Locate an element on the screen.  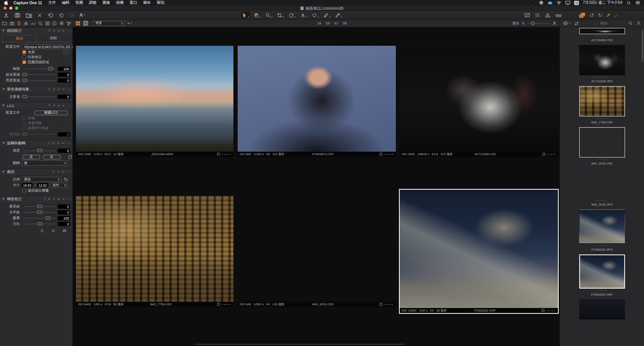
tab-capture-icon is located at coordinates (12, 23).